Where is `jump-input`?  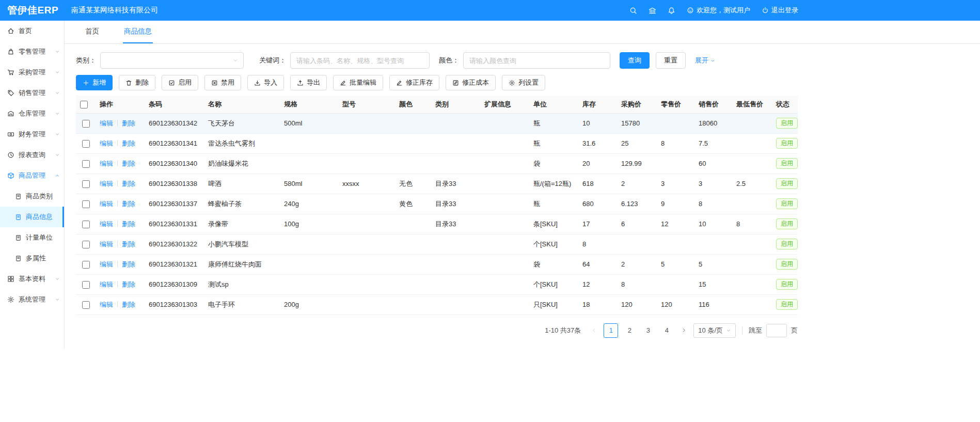 jump-input is located at coordinates (777, 331).